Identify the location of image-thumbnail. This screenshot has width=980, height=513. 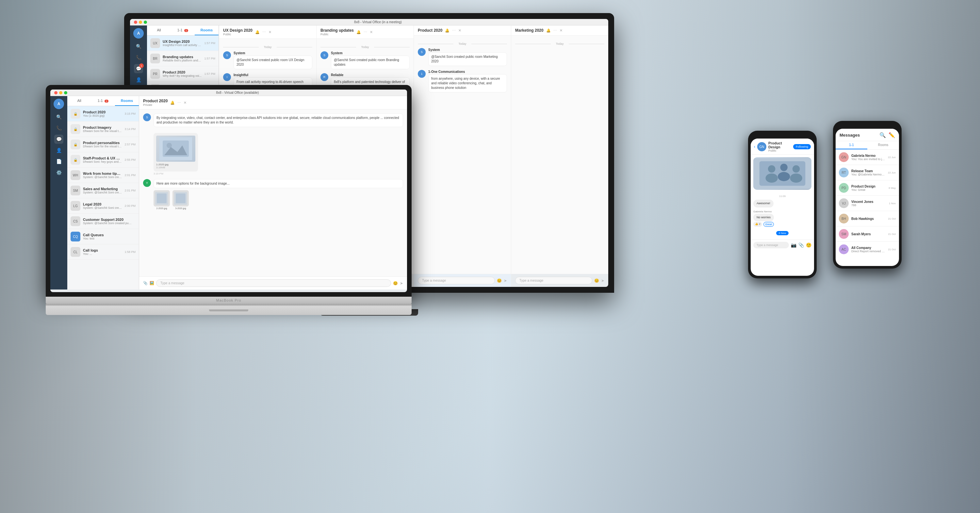
(176, 148).